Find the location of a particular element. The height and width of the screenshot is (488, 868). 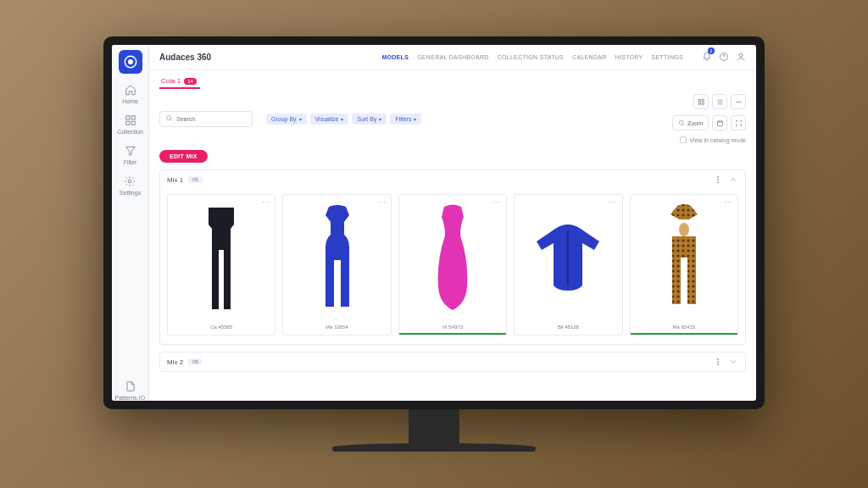

nav-history: HISTORY is located at coordinates (629, 58).